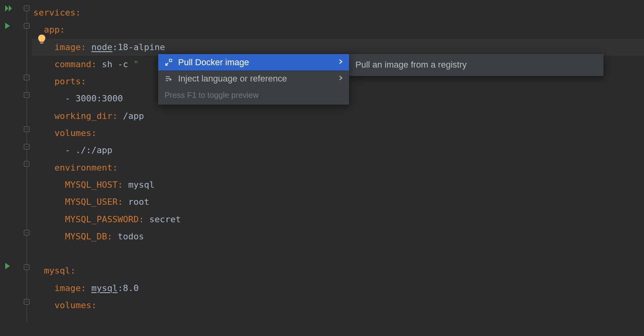 The width and height of the screenshot is (644, 336). What do you see at coordinates (16, 168) in the screenshot?
I see `gutter: − − − − − − − − − −` at bounding box center [16, 168].